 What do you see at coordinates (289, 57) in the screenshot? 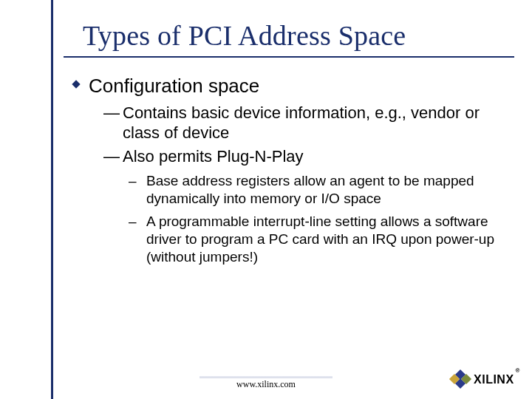
I see `title-underline` at bounding box center [289, 57].